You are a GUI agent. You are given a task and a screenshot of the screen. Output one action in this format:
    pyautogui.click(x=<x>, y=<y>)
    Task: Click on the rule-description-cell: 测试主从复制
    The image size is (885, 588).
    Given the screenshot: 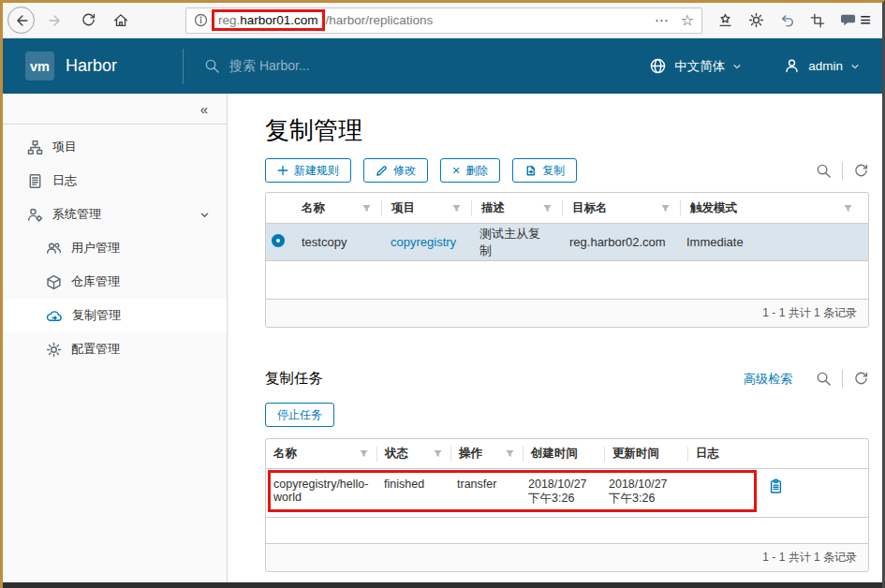 What is the action you would take?
    pyautogui.click(x=515, y=243)
    